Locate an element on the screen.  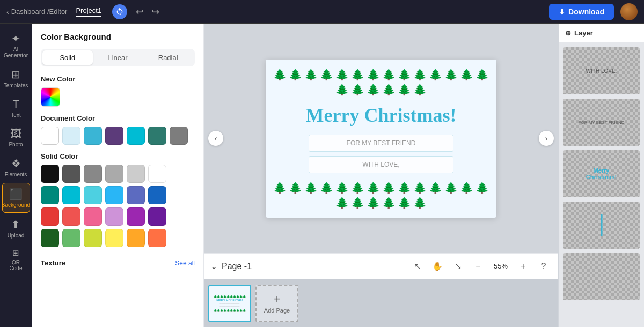
solid-color-grid is located at coordinates (118, 206).